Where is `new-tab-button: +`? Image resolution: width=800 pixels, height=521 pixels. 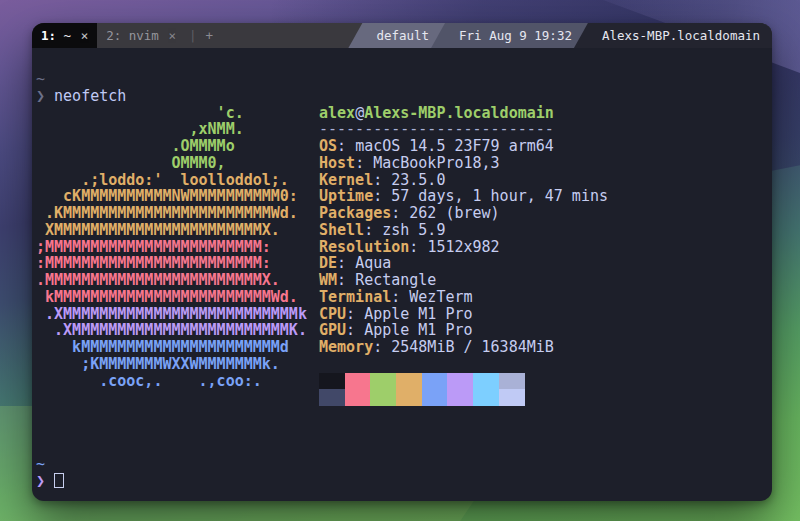 new-tab-button: + is located at coordinates (209, 36).